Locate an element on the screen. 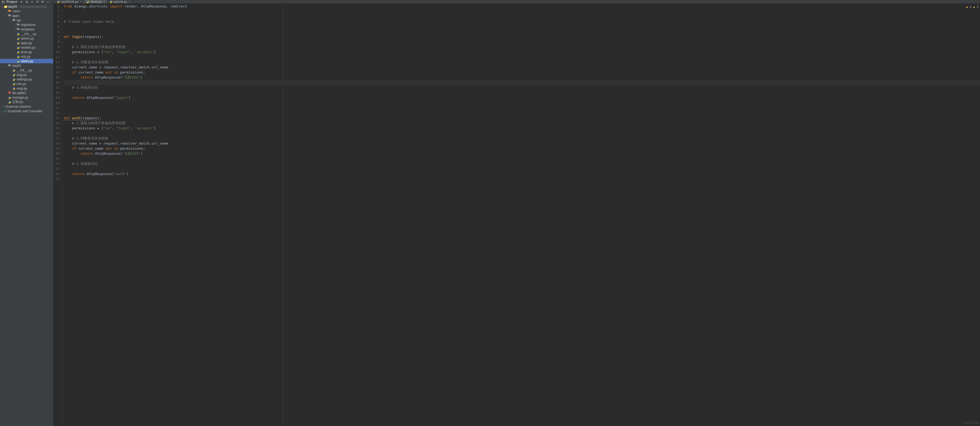 The image size is (980, 426). code-line: return HttpResponse("auth") is located at coordinates (522, 174).